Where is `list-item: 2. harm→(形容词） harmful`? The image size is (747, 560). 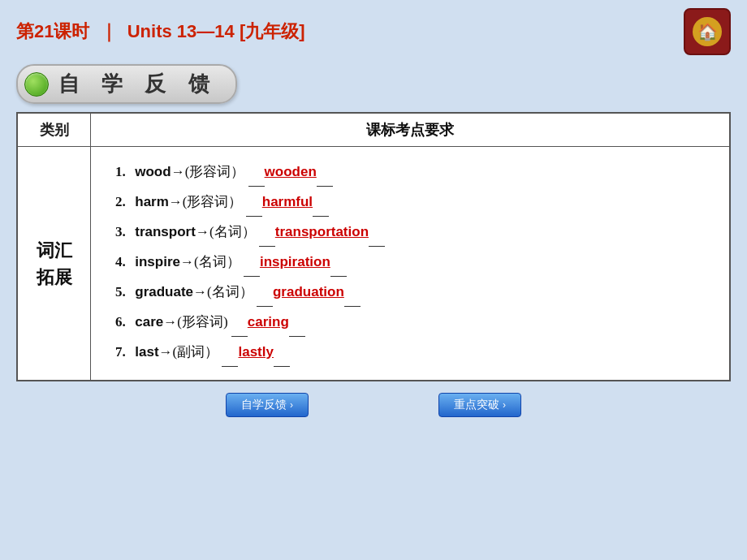
list-item: 2. harm→(形容词） harmful is located at coordinates (414, 203).